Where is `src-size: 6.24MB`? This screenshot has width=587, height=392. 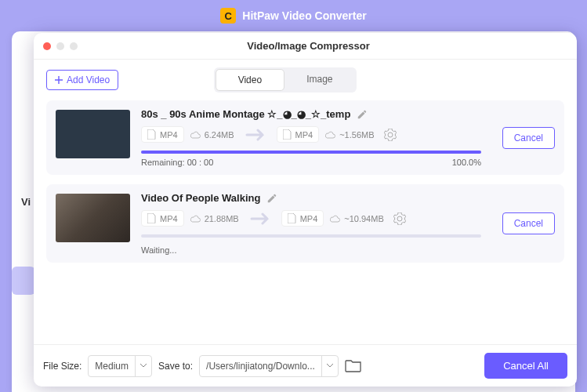 src-size: 6.24MB is located at coordinates (219, 135).